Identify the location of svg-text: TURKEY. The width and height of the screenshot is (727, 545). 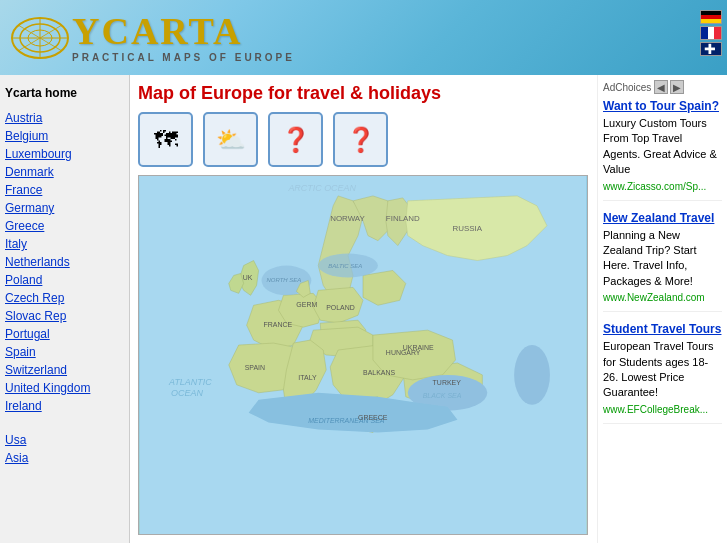
(448, 382).